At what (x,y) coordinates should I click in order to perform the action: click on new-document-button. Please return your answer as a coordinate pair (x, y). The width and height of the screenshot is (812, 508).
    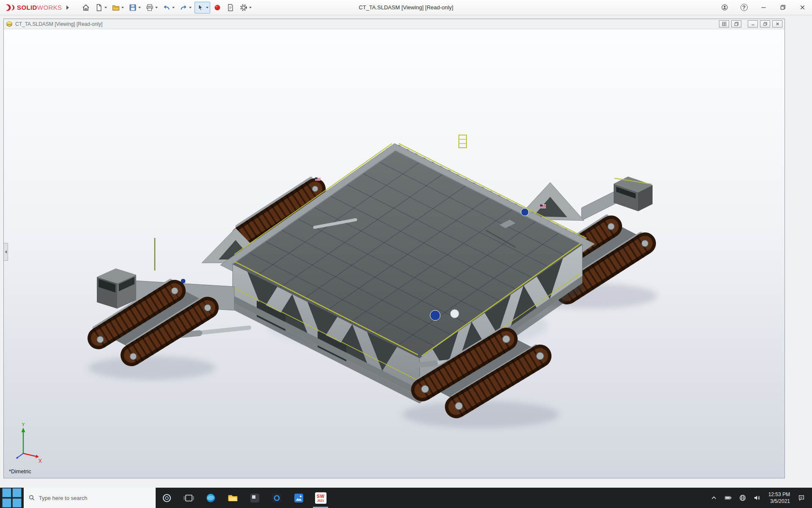
    Looking at the image, I should click on (101, 8).